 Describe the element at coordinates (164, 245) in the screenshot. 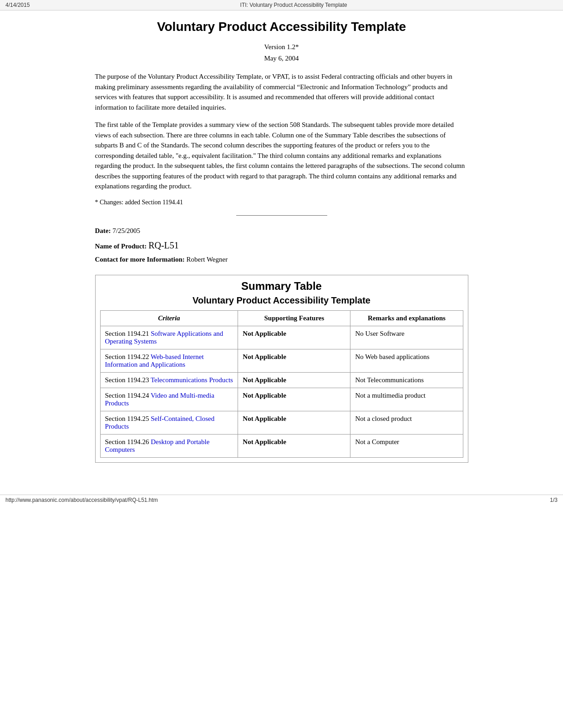

I see `name-value: RQ-L51` at that location.